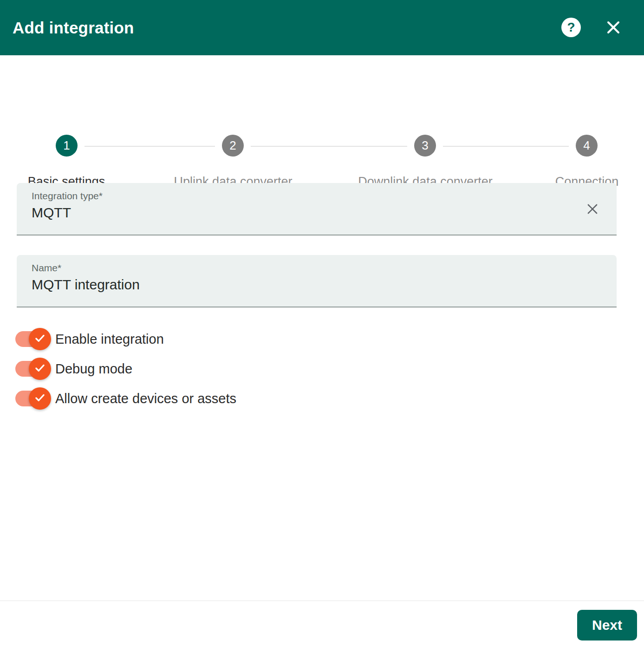  I want to click on help-button: ?, so click(571, 27).